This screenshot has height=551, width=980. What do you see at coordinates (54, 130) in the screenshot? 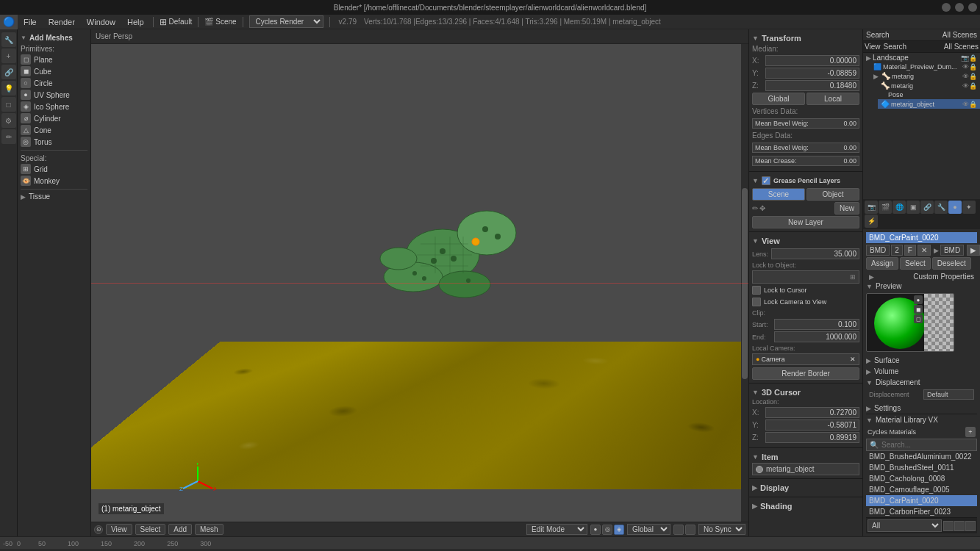
I see `mesh-cone: △ Cone` at bounding box center [54, 130].